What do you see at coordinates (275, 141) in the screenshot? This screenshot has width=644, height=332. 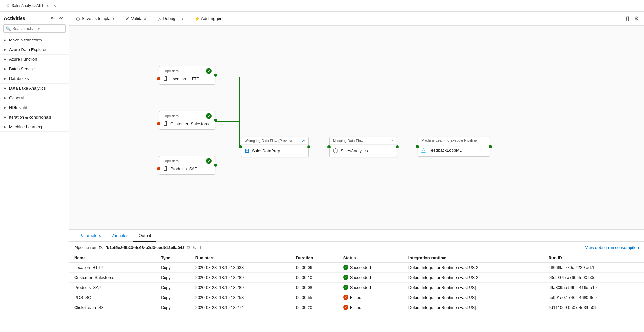 I see `wrangling-header: Wrangling Data Flow (Preview ↗` at bounding box center [275, 141].